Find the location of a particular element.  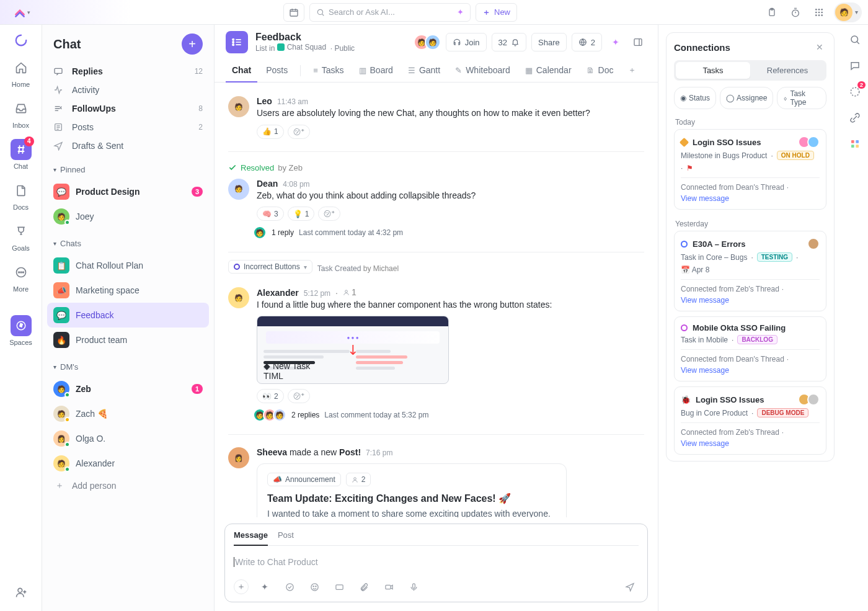

apps-button is located at coordinates (819, 12).